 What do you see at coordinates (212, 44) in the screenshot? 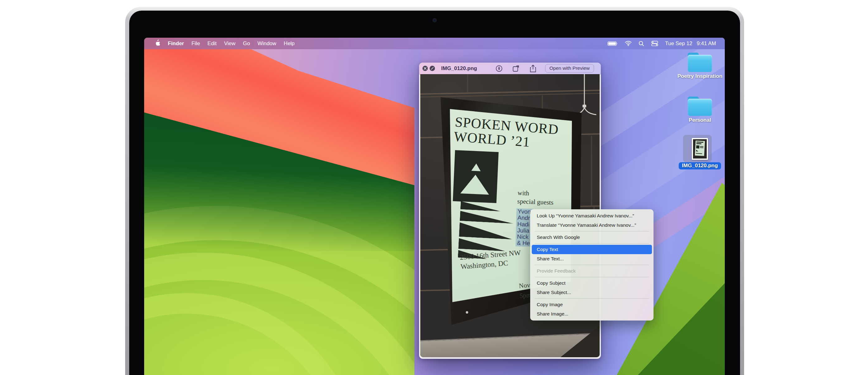
I see `menu-item-edit: Edit` at bounding box center [212, 44].